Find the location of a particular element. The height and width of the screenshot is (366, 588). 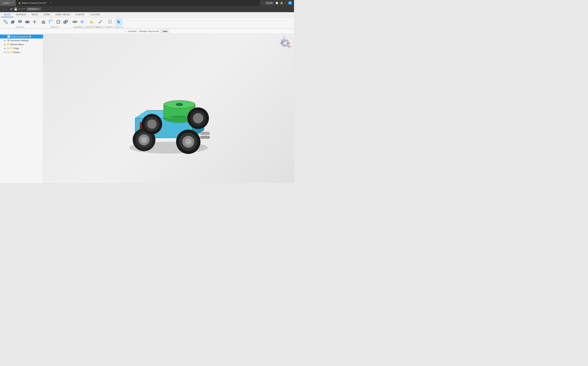

measure-button is located at coordinates (101, 22).